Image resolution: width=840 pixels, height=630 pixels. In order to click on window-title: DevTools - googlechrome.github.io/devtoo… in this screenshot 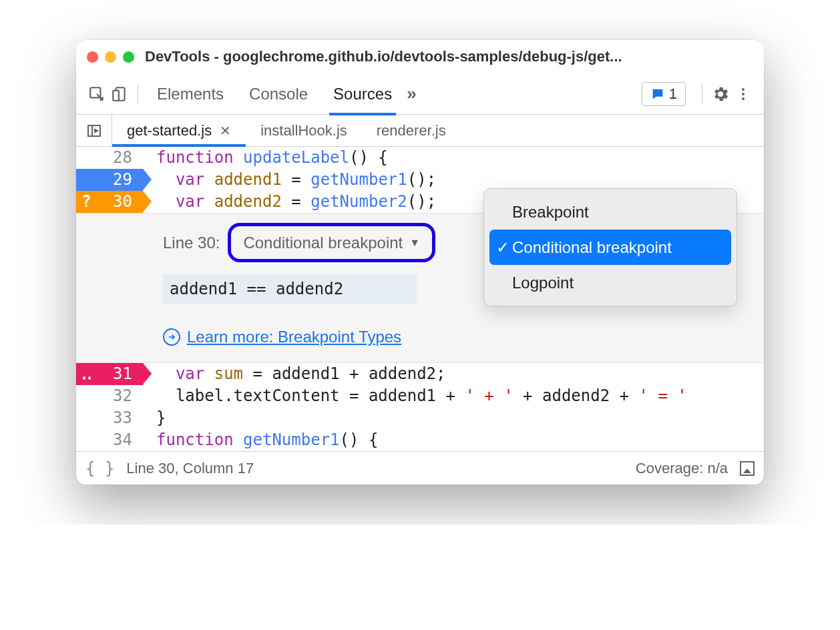, I will do `click(449, 57)`.